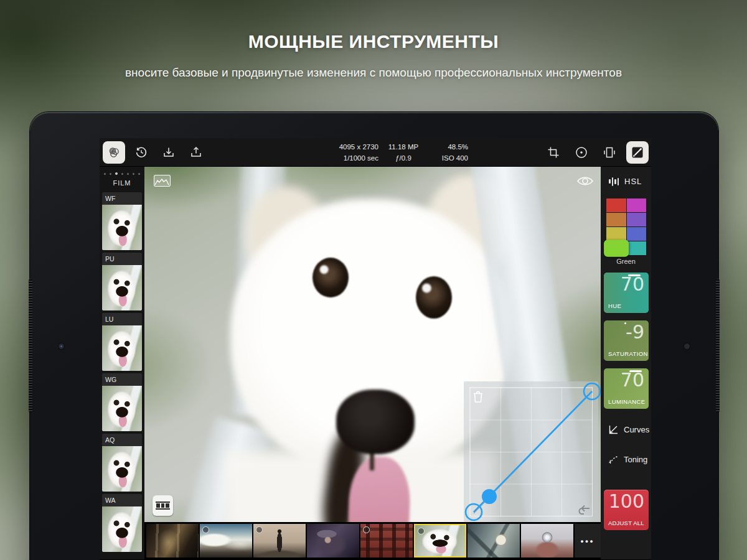 The height and width of the screenshot is (560, 747). What do you see at coordinates (626, 226) in the screenshot?
I see `hsl-color-grid` at bounding box center [626, 226].